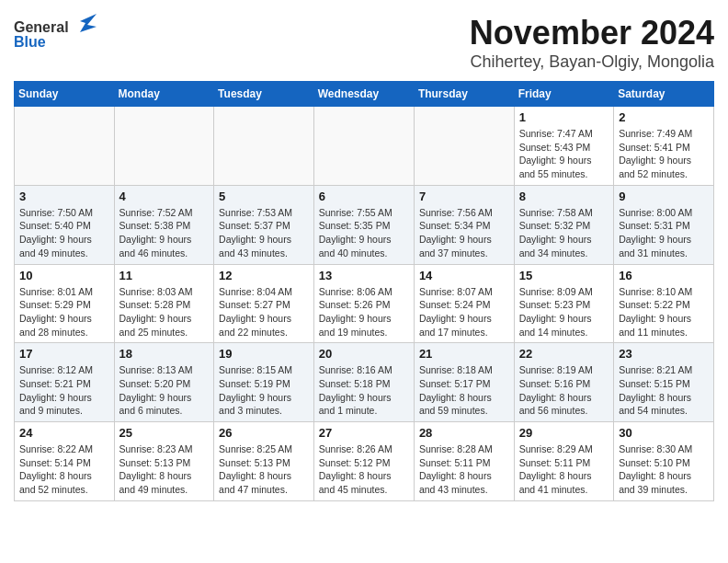 The image size is (728, 563). What do you see at coordinates (564, 224) in the screenshot?
I see `calendar-cell: 8Sunrise: 7:58 AM Sunset: 5:32 PM Daylig…` at bounding box center [564, 224].